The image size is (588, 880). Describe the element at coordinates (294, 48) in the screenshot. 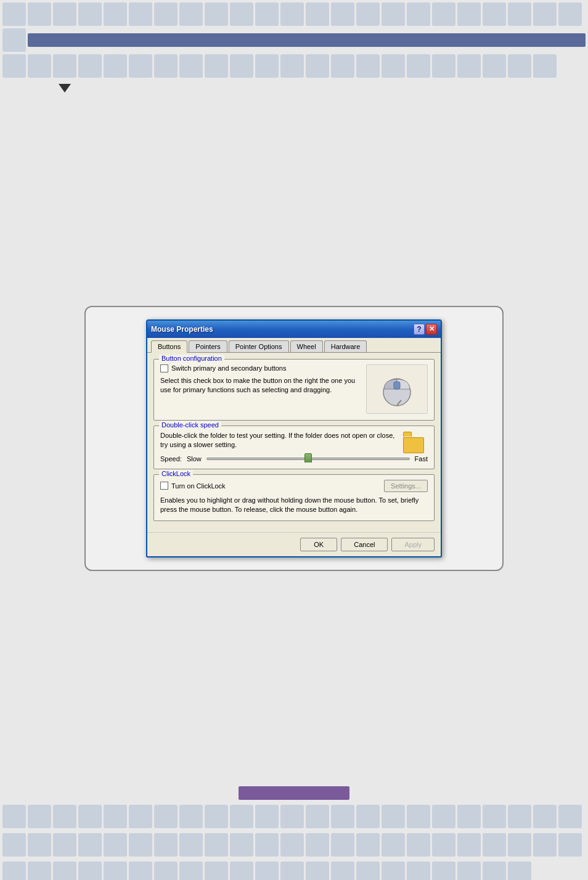

I see `top-grid-area` at that location.